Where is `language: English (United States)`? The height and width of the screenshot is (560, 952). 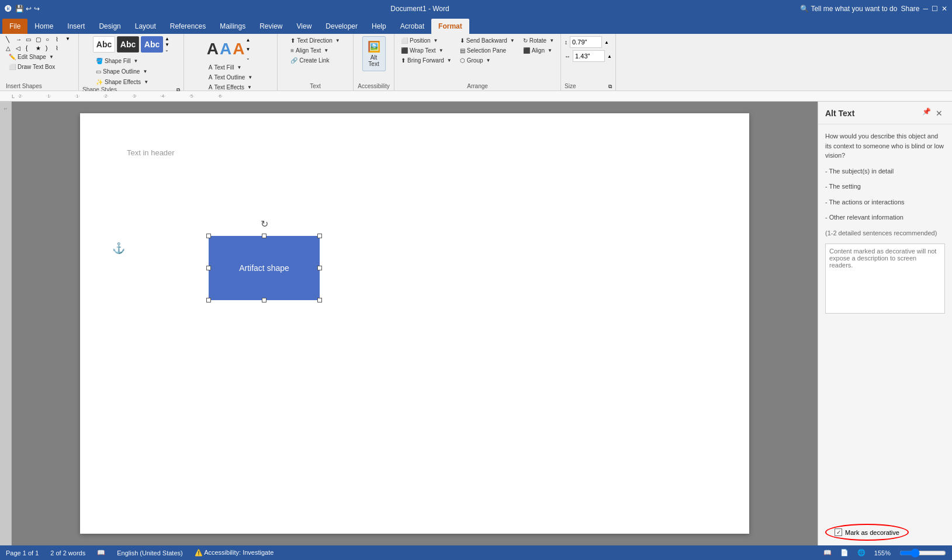 language: English (United States) is located at coordinates (150, 553).